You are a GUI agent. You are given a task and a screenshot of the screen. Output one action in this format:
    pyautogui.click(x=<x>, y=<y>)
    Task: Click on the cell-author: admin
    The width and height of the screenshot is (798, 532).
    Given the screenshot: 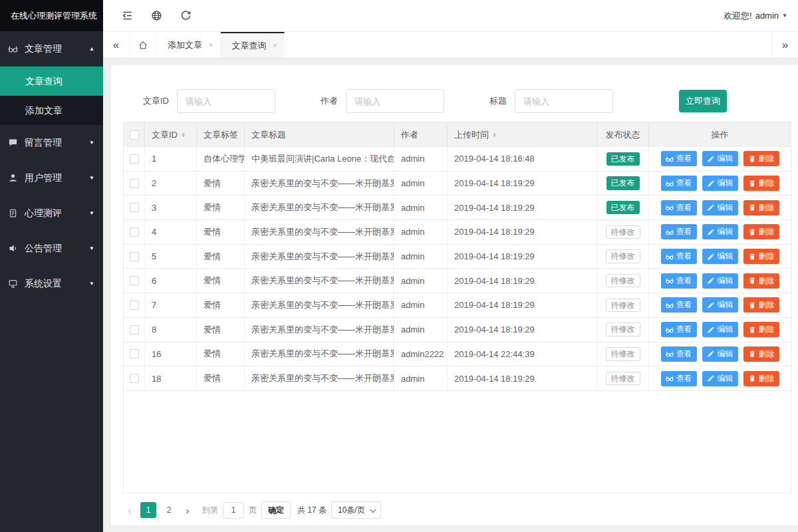 What is the action you would take?
    pyautogui.click(x=421, y=330)
    